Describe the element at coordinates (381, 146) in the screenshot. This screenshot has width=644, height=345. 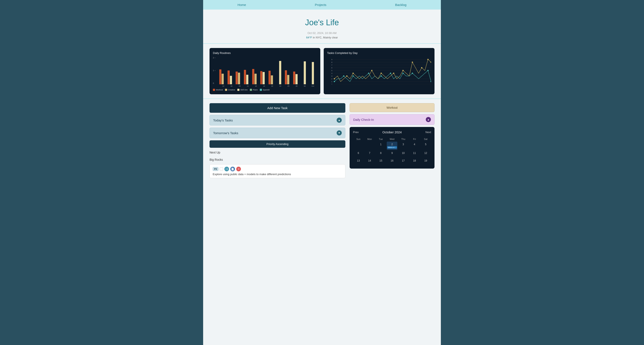
I see `cal-day-1: 1` at that location.